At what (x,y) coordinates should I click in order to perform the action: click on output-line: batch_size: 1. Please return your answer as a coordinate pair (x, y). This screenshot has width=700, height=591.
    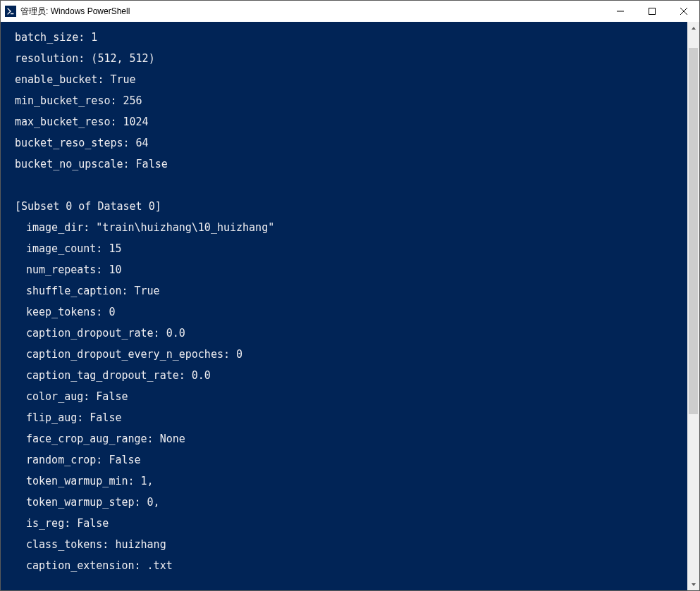
    Looking at the image, I should click on (344, 38).